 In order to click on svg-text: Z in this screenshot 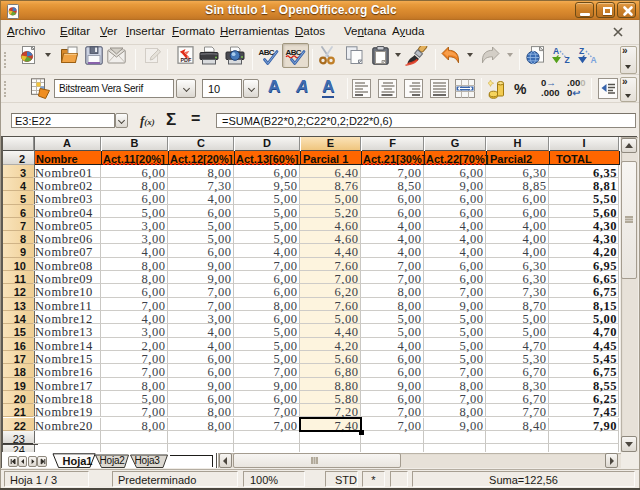, I will do `click(582, 51)`.